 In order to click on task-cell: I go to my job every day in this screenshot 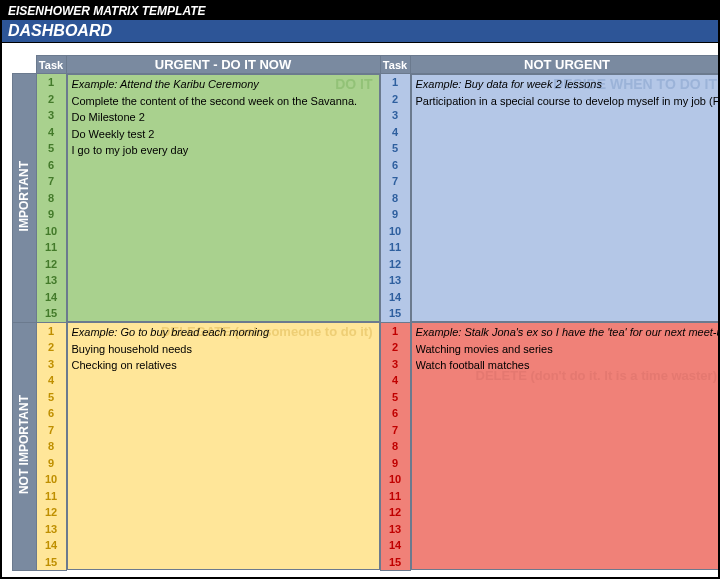, I will do `click(224, 150)`.